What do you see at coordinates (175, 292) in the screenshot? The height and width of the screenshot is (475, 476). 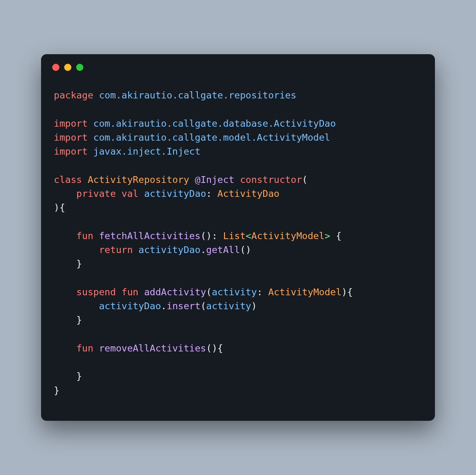 I see `function-name: addActivity` at bounding box center [175, 292].